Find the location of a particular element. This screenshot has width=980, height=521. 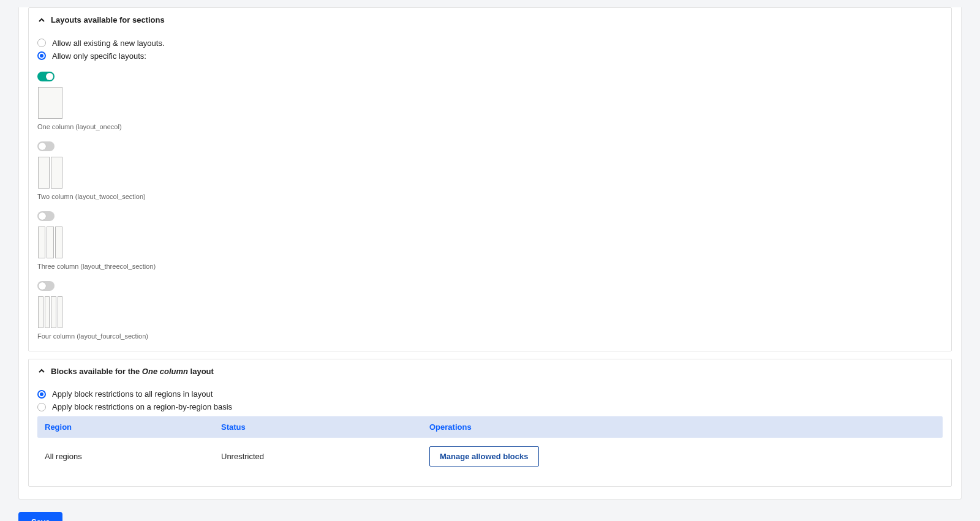

layout-option: Four column (layout_fourcol_section) is located at coordinates (490, 310).